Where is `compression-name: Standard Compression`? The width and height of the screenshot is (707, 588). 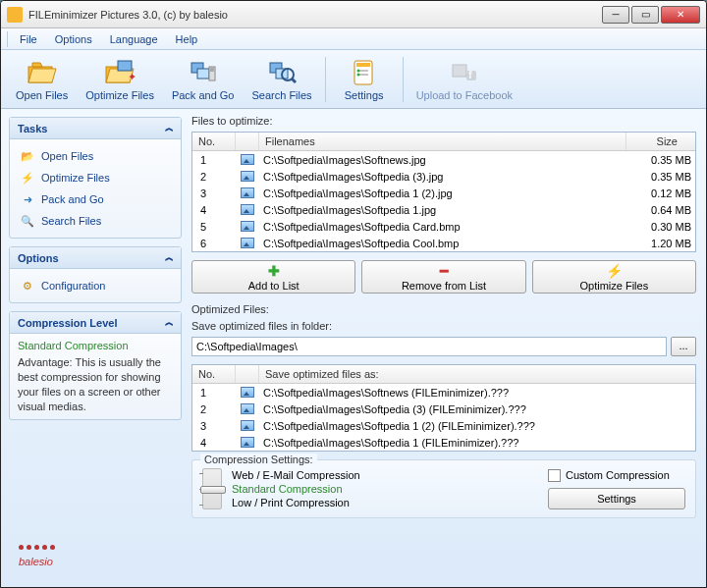
compression-name: Standard Compression is located at coordinates (95, 346).